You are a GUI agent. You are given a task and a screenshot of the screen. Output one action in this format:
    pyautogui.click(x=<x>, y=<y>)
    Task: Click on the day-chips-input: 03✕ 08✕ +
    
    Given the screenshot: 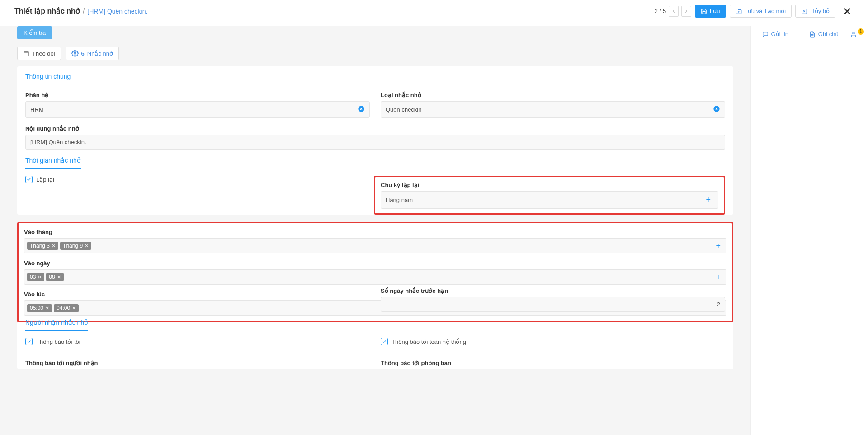 What is the action you would take?
    pyautogui.click(x=375, y=277)
    